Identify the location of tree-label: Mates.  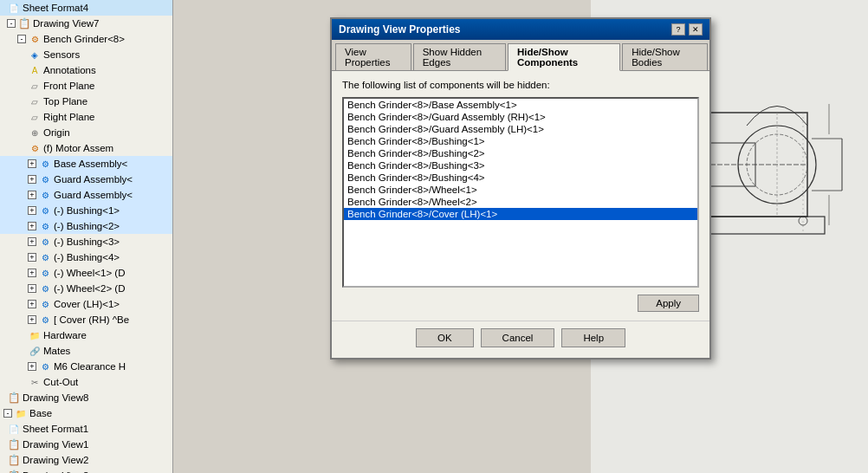
(57, 351).